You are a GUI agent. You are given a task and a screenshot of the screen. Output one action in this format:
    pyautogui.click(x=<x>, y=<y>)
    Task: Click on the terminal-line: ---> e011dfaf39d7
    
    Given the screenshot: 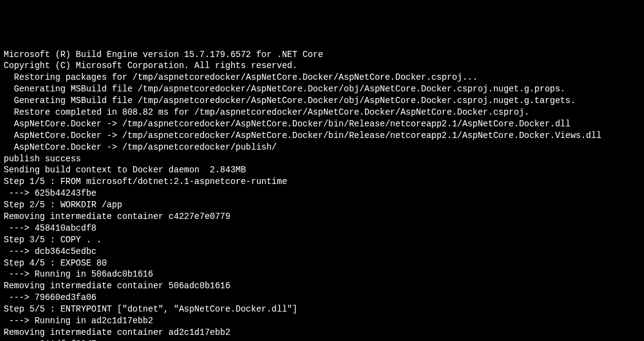 What is the action you would take?
    pyautogui.click(x=322, y=340)
    